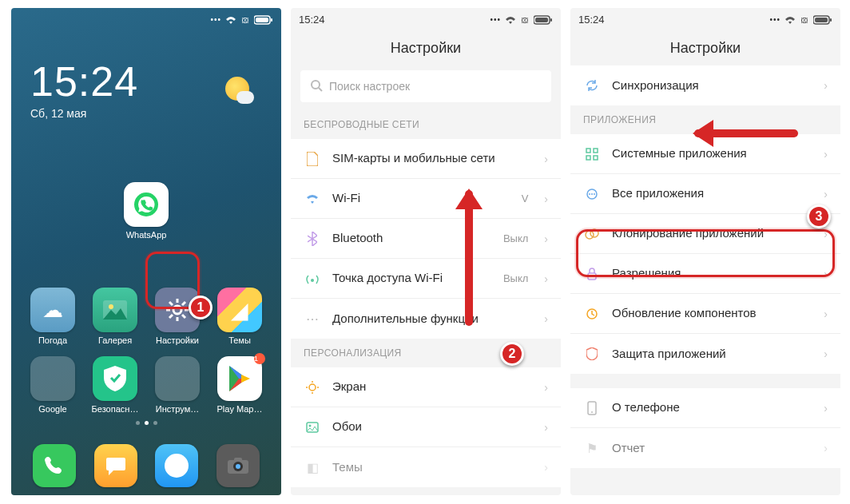 This screenshot has height=504, width=850. What do you see at coordinates (53, 340) in the screenshot?
I see `app-label: Погода` at bounding box center [53, 340].